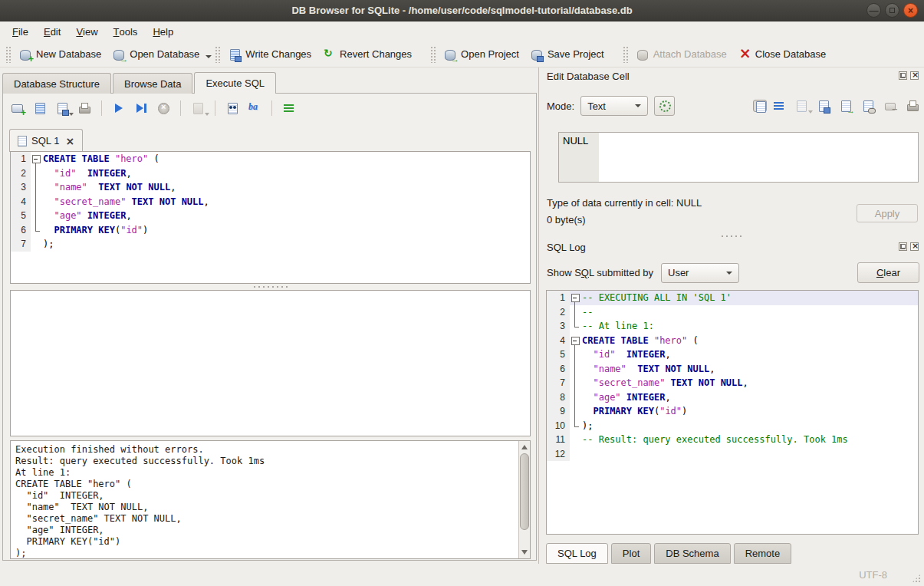  What do you see at coordinates (270, 218) in the screenshot?
I see `sql-editor: 1CREATE TABLE "hero" (2 "id" INTEGER,3 "…` at bounding box center [270, 218].